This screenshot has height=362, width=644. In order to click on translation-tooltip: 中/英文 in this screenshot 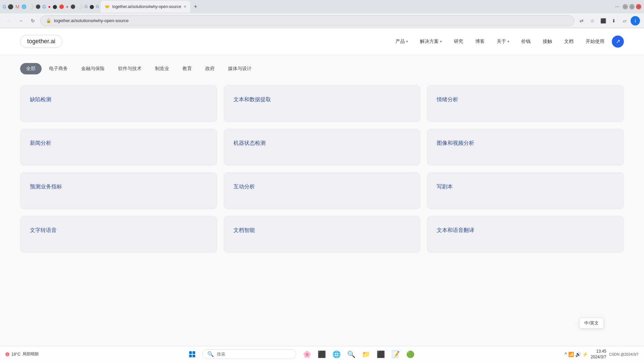, I will do `click(592, 323)`.